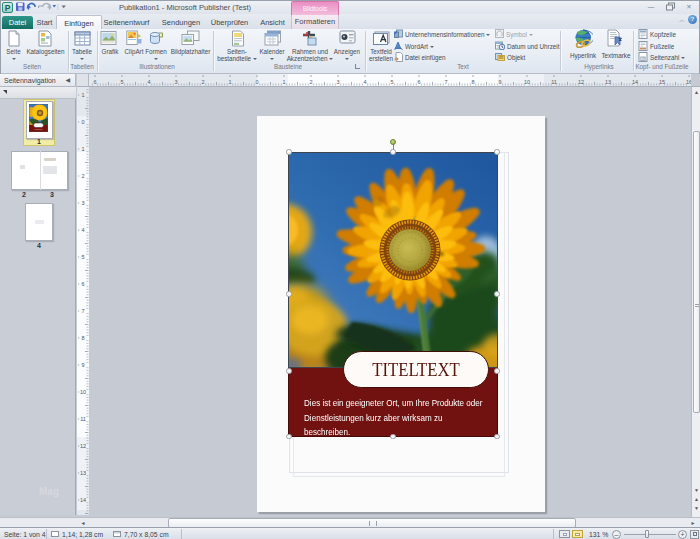 The height and width of the screenshot is (539, 700). Describe the element at coordinates (688, 82) in the screenshot. I see `svg-text: 16` at that location.